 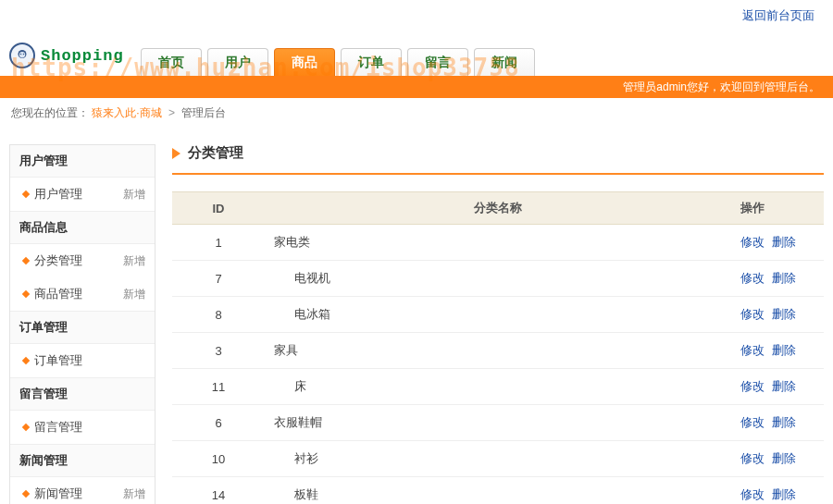 What do you see at coordinates (305, 62) in the screenshot?
I see `tab-2: 商品` at bounding box center [305, 62].